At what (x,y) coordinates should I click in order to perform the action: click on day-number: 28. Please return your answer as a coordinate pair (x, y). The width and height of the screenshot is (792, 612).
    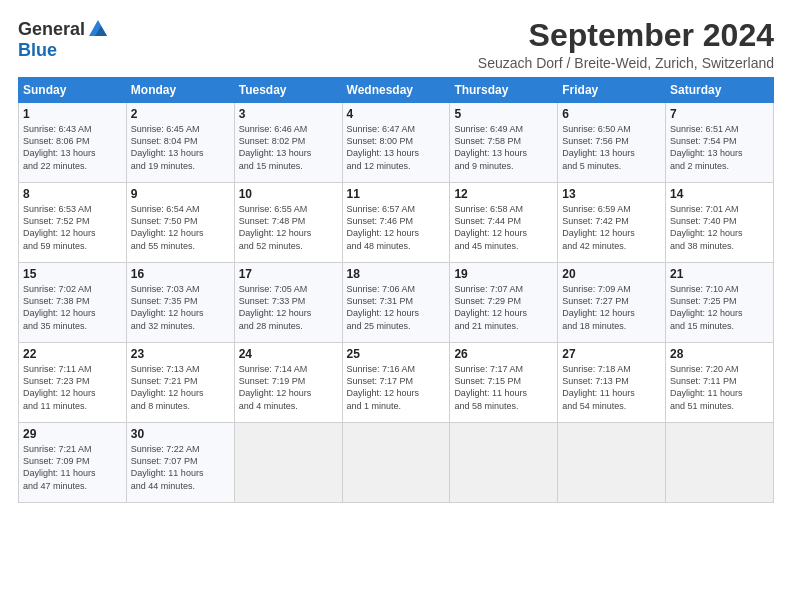
    Looking at the image, I should click on (720, 354).